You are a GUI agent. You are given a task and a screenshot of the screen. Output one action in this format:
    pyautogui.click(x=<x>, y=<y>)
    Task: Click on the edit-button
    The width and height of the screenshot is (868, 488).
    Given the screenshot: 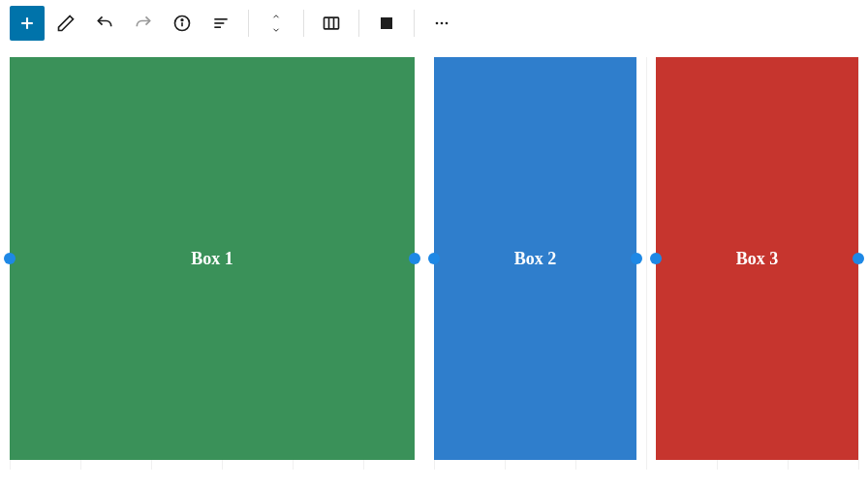 What is the action you would take?
    pyautogui.click(x=66, y=23)
    